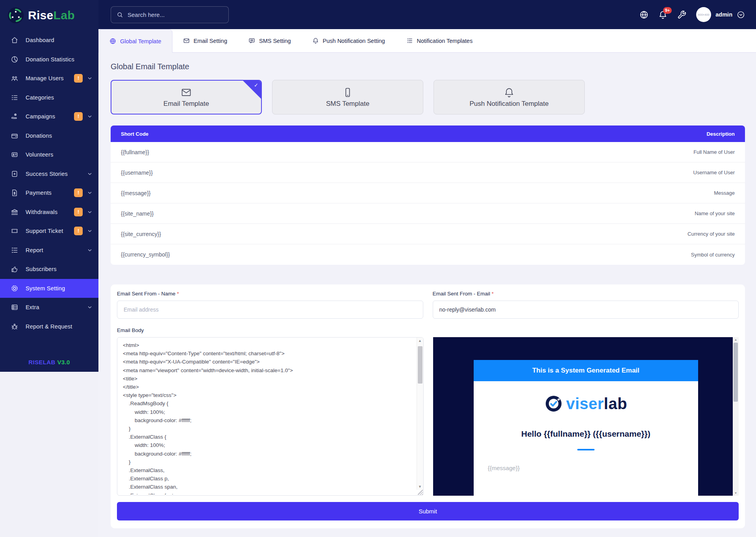 The image size is (756, 537). I want to click on table-row: {{site_currency}} Currency of your site, so click(428, 234).